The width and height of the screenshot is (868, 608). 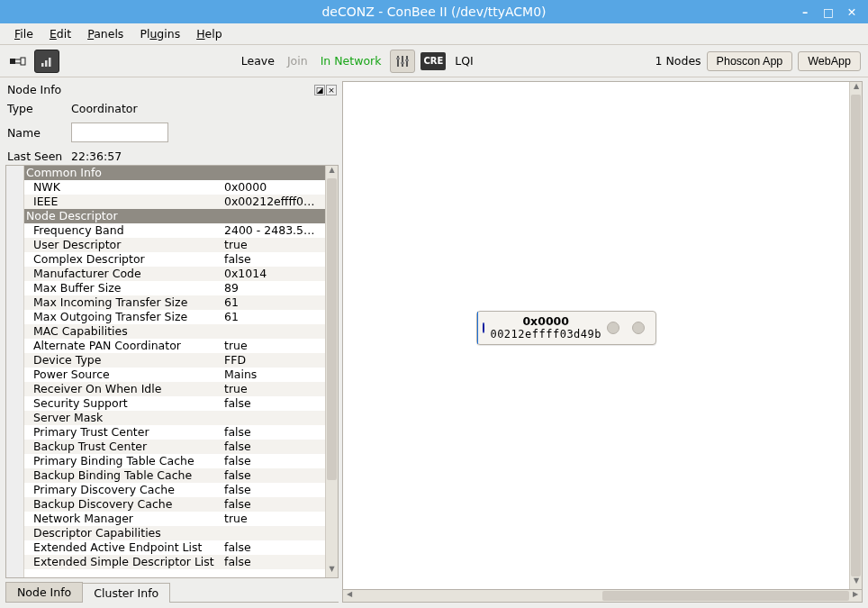 What do you see at coordinates (175, 519) in the screenshot?
I see `tree-row: Network Managertrue` at bounding box center [175, 519].